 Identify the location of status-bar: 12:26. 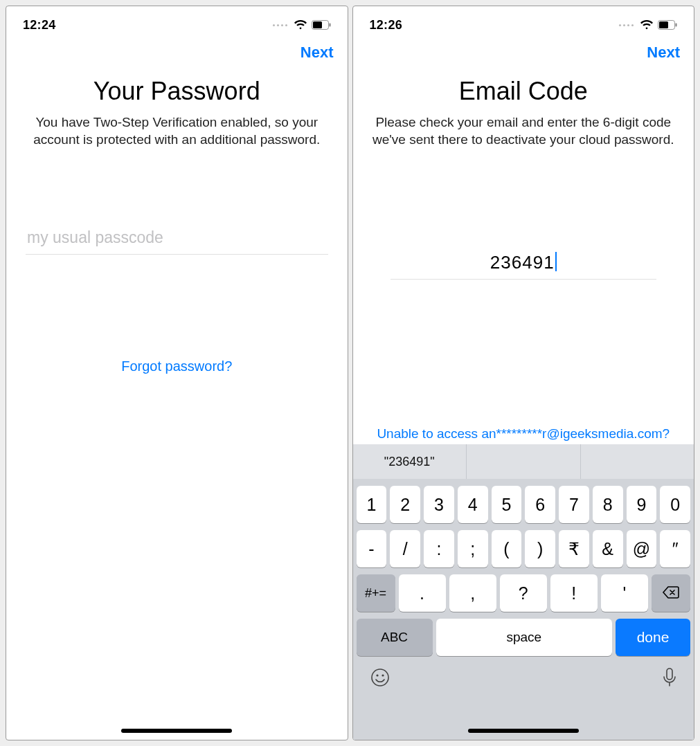
(523, 22).